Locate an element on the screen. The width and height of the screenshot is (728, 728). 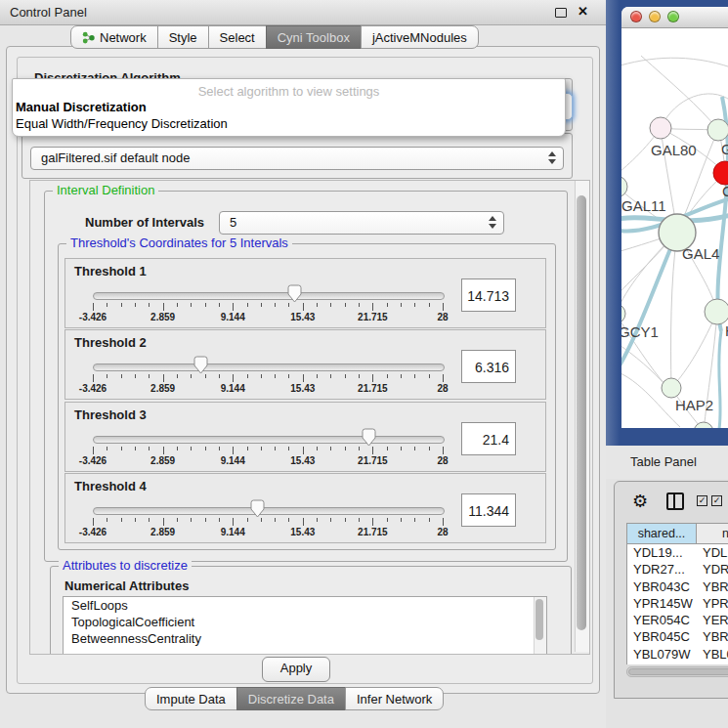
cell-shared-name: YBL079W is located at coordinates (663, 655).